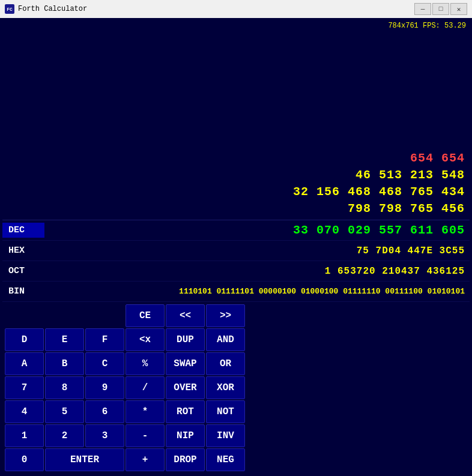 This screenshot has width=472, height=476. Describe the element at coordinates (185, 412) in the screenshot. I see `rot-button: ROT` at that location.